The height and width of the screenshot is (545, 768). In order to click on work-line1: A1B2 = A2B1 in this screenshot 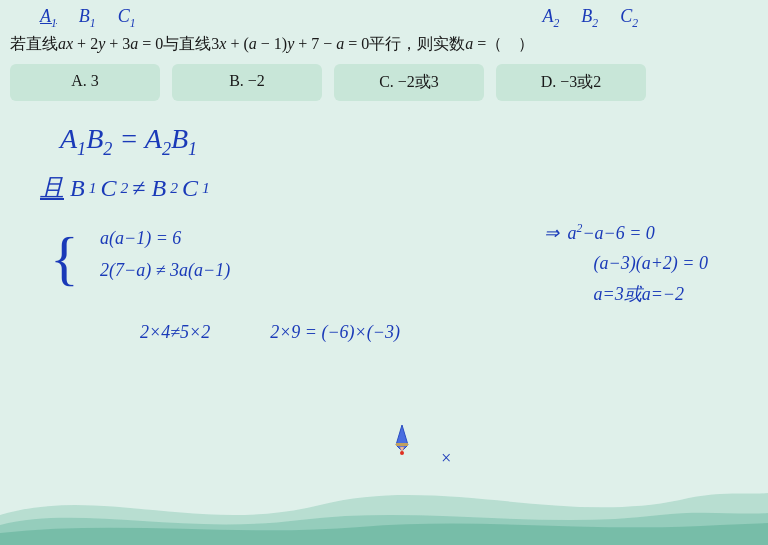, I will do `click(384, 140)`.